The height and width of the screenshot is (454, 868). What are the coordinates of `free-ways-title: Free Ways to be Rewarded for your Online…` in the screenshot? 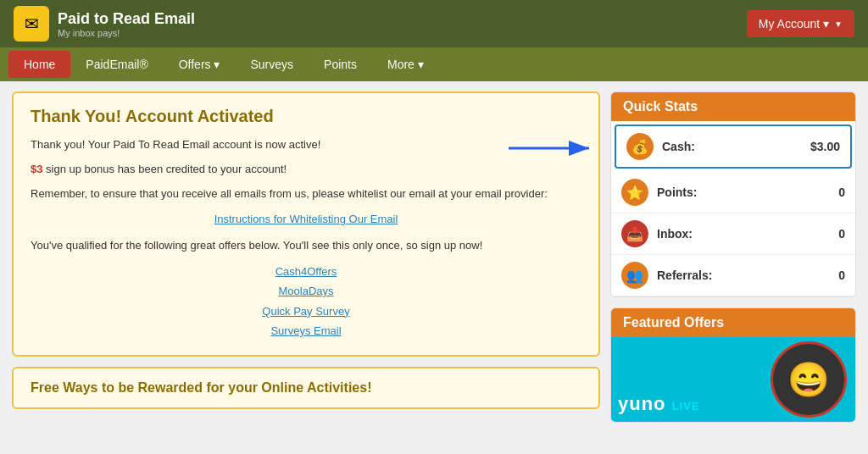 It's located at (306, 388).